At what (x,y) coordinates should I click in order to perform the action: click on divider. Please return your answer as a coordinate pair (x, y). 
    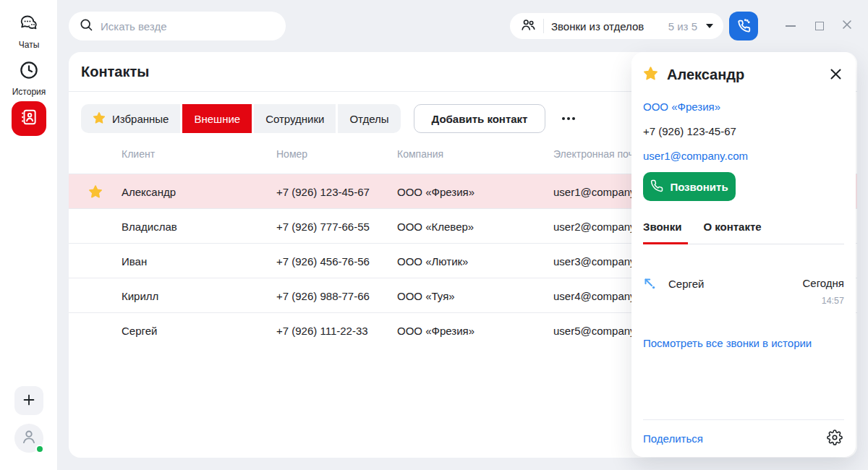
    Looking at the image, I should click on (544, 26).